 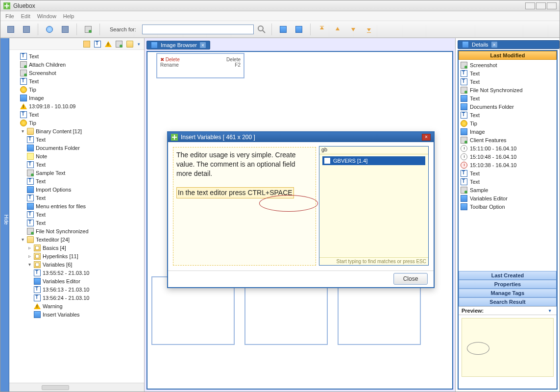 I want to click on list-item: Toolbar Option, so click(x=508, y=207).